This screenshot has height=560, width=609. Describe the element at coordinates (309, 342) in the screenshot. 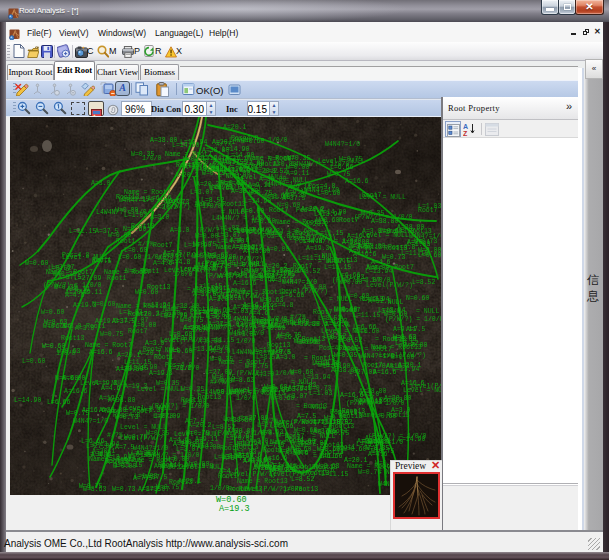

I see `svg-text: W=8.63` at that location.